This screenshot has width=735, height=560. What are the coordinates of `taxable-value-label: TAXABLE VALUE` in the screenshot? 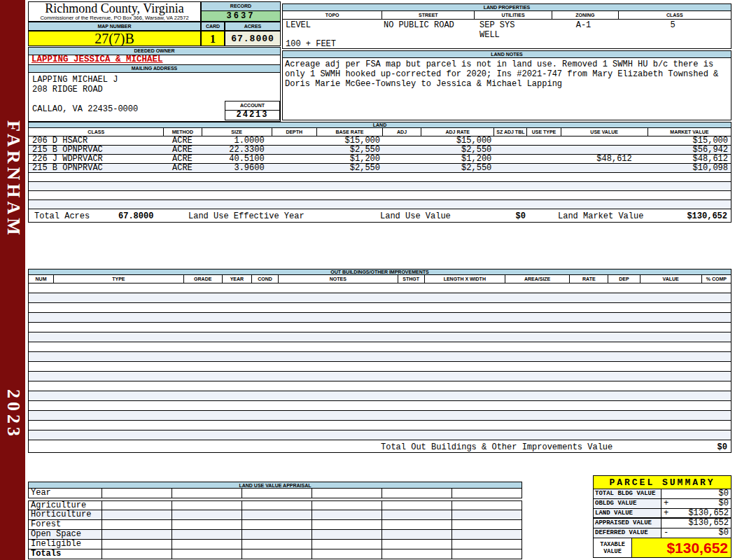 It's located at (613, 547).